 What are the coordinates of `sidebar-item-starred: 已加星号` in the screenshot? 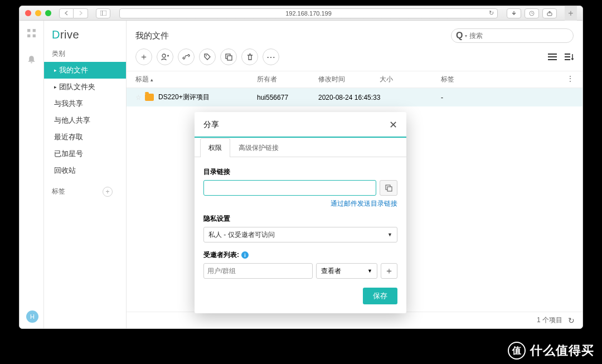 It's located at (85, 154).